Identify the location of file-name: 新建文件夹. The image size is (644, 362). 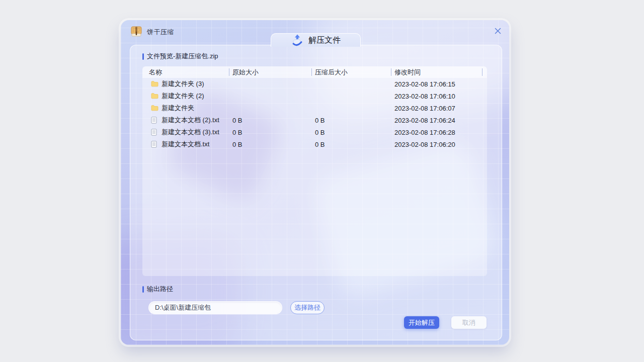
(178, 108).